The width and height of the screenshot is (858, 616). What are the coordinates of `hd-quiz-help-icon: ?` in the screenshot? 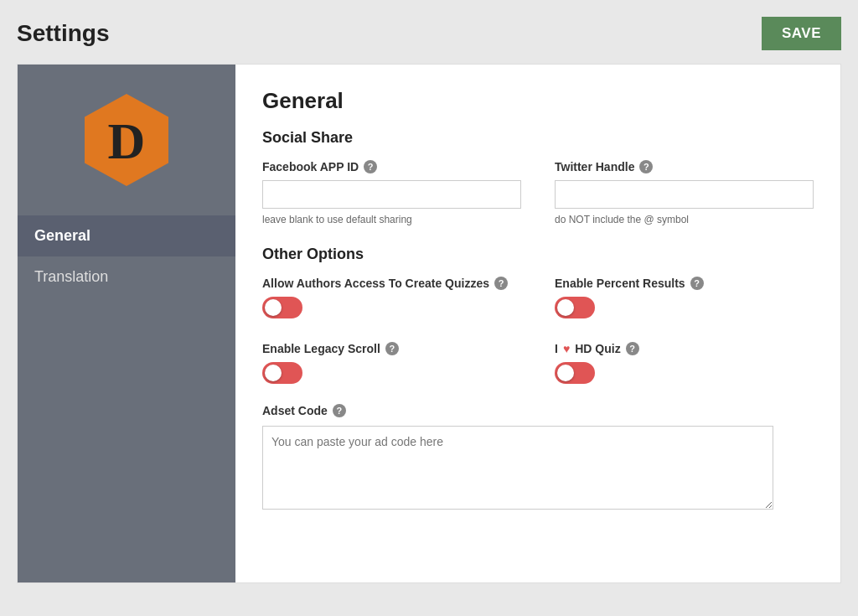 It's located at (633, 349).